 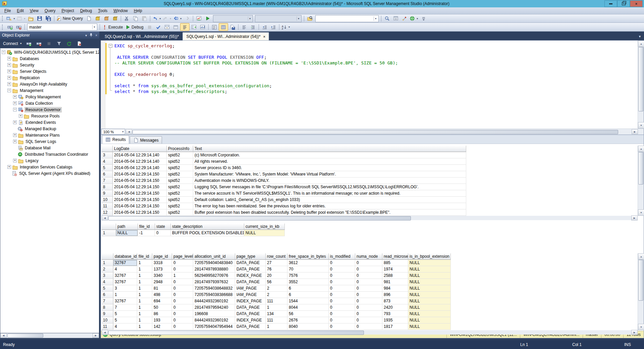 What do you see at coordinates (207, 227) in the screenshot?
I see `column-header-state_description: state_description` at bounding box center [207, 227].